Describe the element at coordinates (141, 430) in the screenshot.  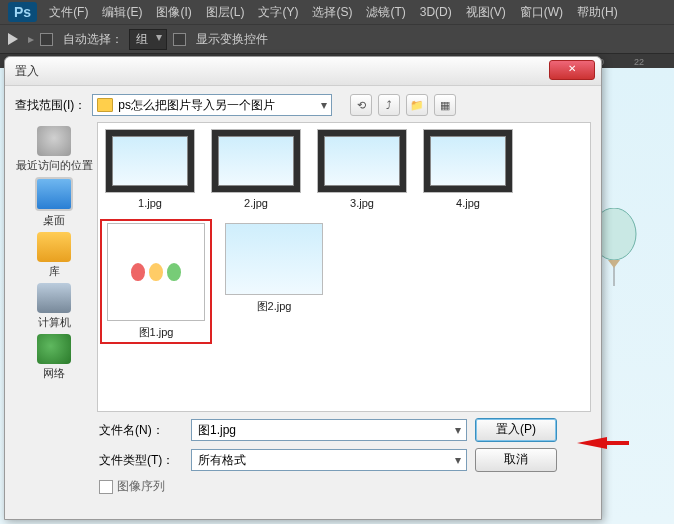
I see `filename-label: 文件名(N)：` at that location.